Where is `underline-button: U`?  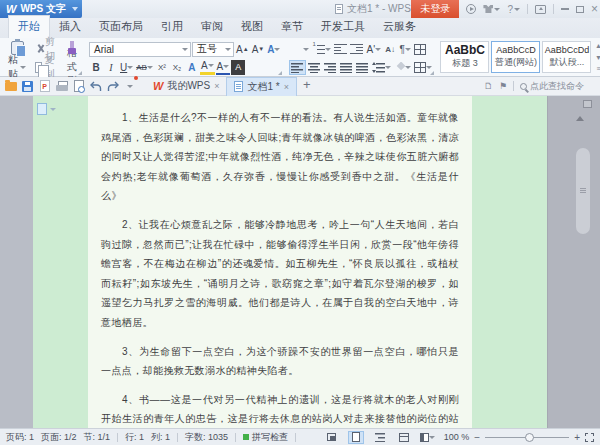 underline-button: U is located at coordinates (126, 68).